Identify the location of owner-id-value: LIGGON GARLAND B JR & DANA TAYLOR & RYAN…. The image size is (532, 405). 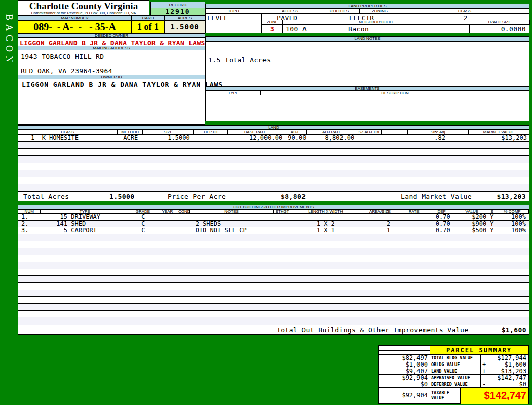
(123, 84).